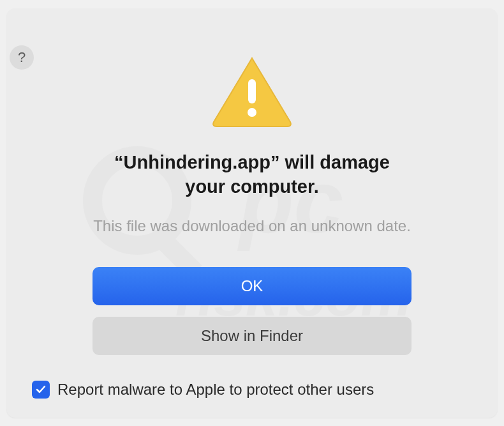  I want to click on ok-button: OK, so click(252, 286).